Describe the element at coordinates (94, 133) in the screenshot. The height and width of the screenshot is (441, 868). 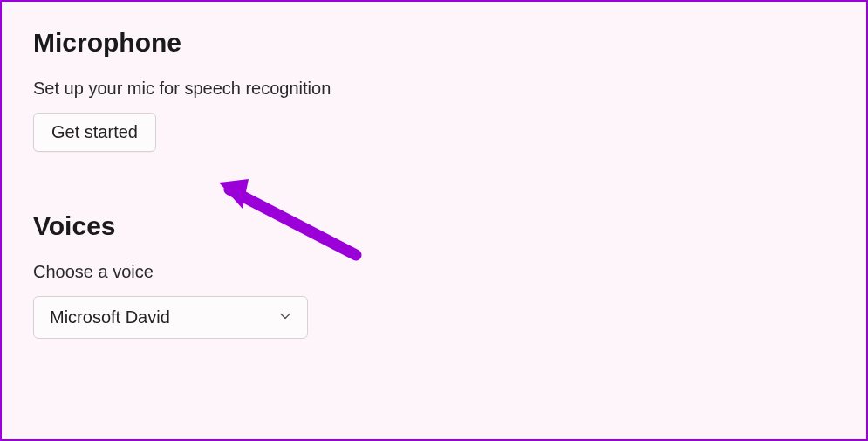
I see `get-started-button: Get started` at that location.